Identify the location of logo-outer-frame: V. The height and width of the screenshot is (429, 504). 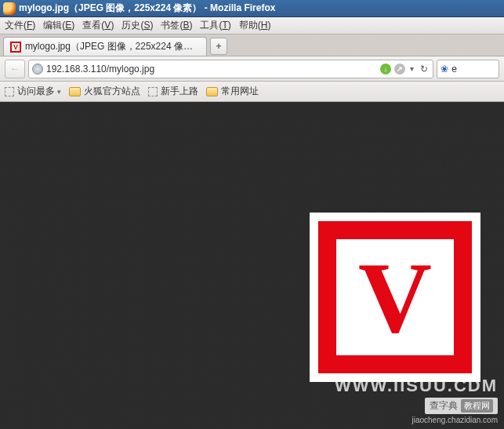
(395, 297).